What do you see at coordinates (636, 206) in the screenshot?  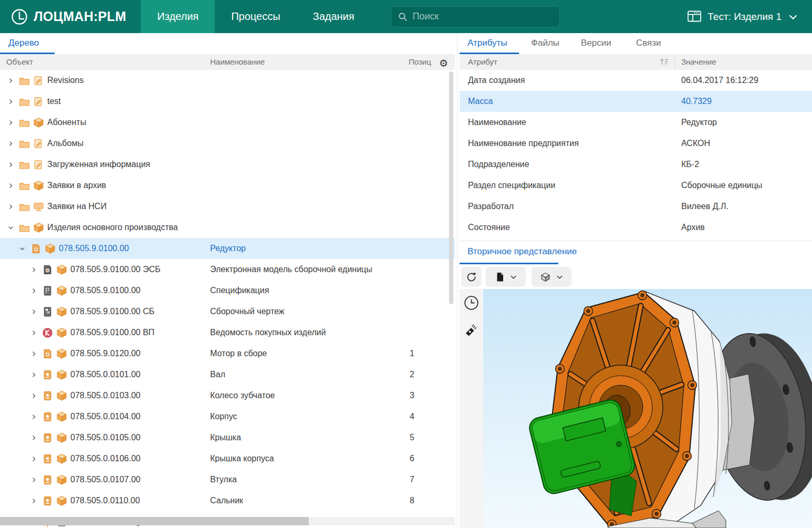 I see `attribute-row: РазработалВилеев Д.Л.` at bounding box center [636, 206].